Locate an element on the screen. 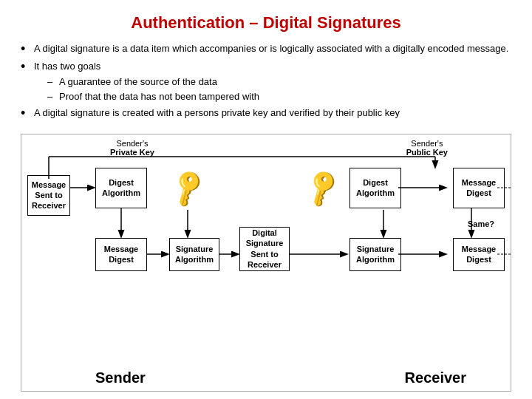 The image size is (532, 399). msg-digest-sender-box: MessageDigest is located at coordinates (121, 254).